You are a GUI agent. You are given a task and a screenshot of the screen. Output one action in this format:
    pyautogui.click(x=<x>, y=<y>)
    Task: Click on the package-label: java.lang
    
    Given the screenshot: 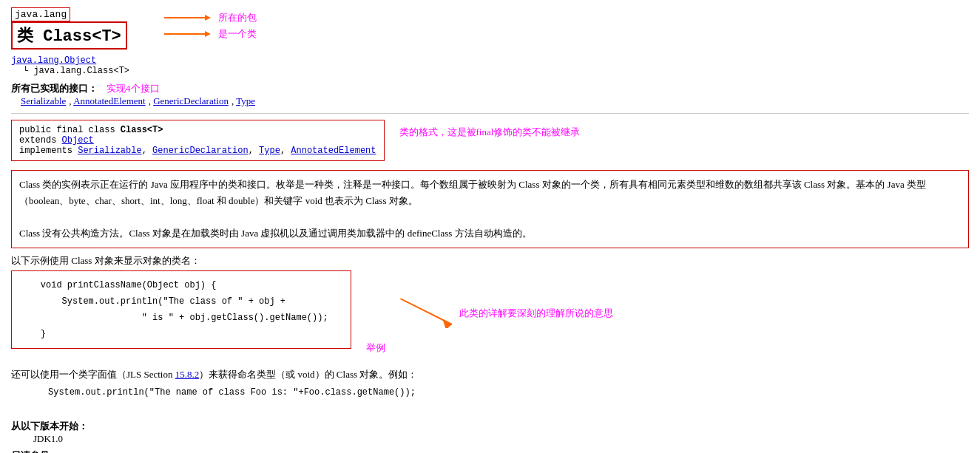 What is the action you would take?
    pyautogui.click(x=70, y=15)
    